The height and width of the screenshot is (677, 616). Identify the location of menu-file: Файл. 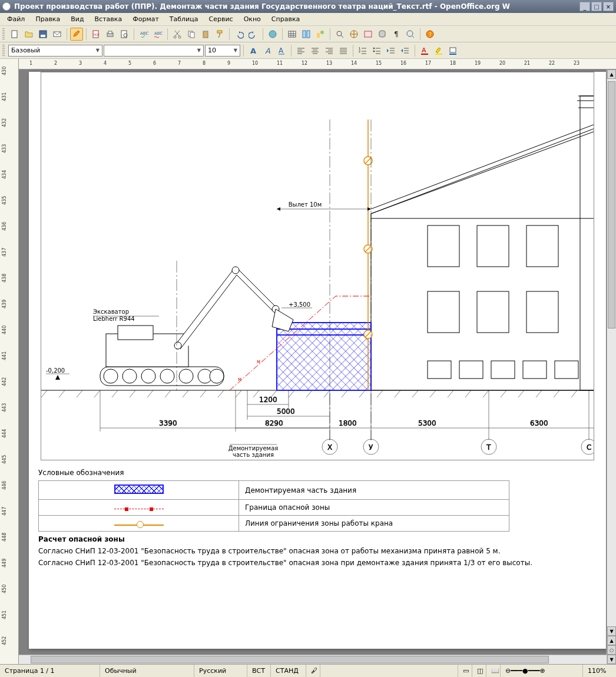
(16, 19).